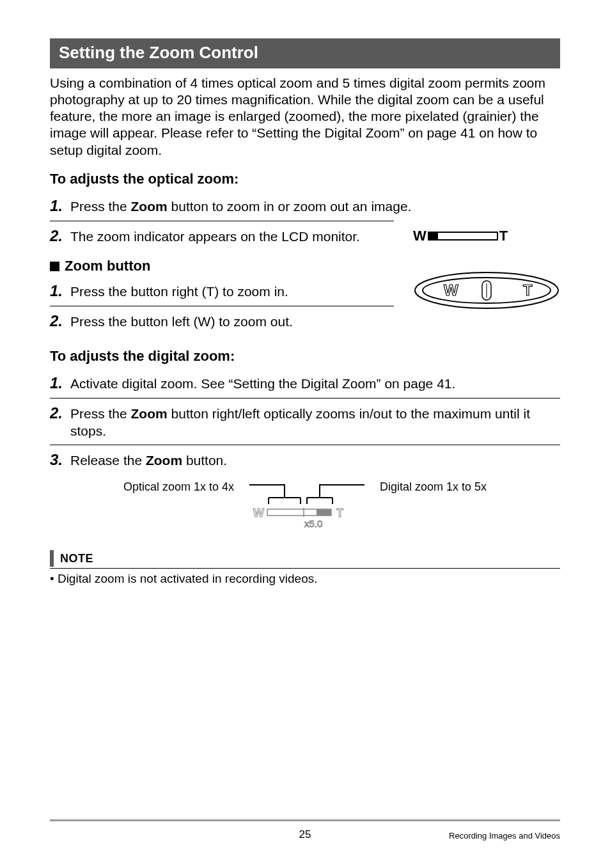 The height and width of the screenshot is (868, 610). What do you see at coordinates (222, 321) in the screenshot?
I see `zoom-button-step-2: 2. Press the button left (W) to zoom out…` at bounding box center [222, 321].